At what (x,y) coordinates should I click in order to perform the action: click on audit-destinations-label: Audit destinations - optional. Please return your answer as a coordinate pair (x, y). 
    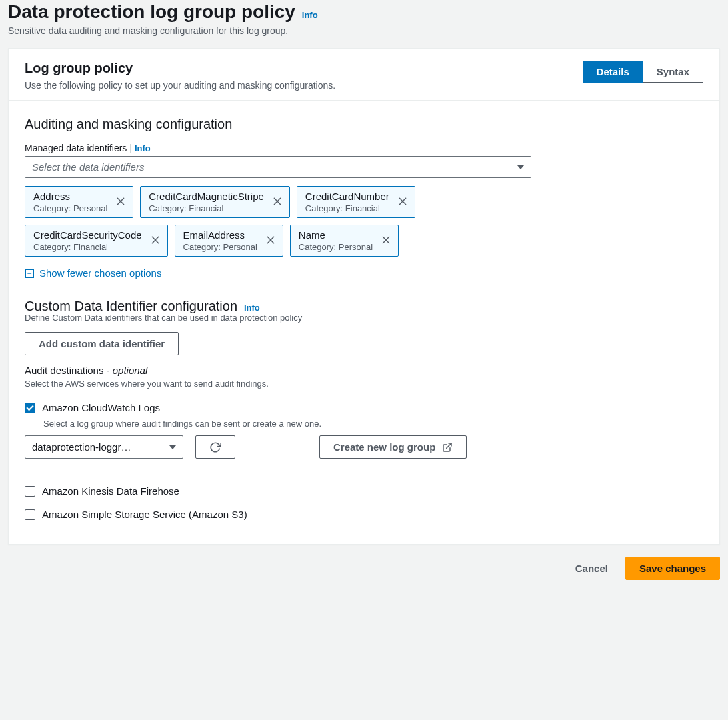
    Looking at the image, I should click on (364, 371).